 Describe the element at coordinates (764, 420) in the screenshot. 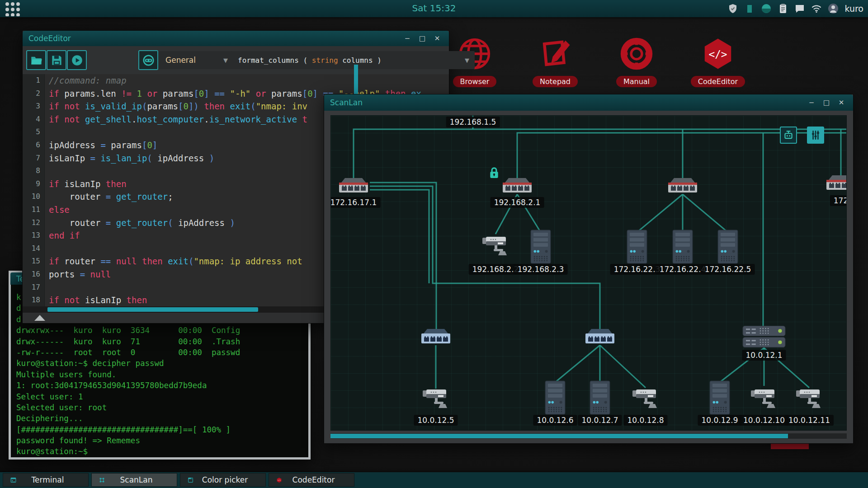

I see `cam-10-0-12-10-label: 10.0.12.10` at that location.